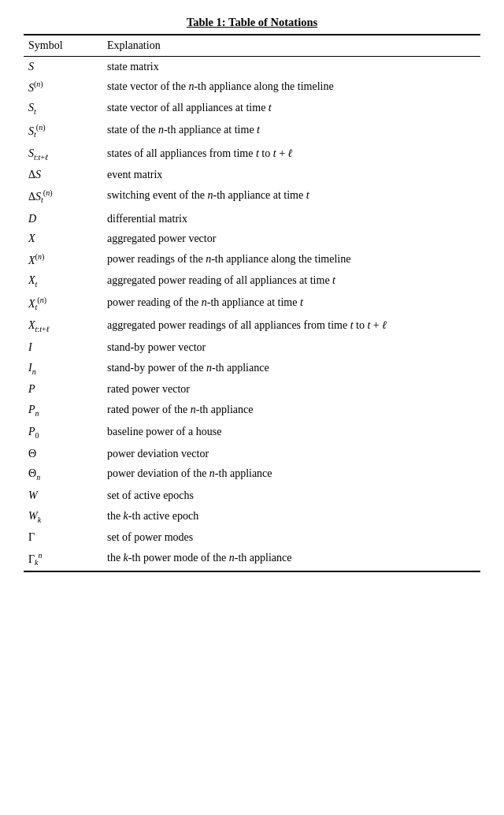  I want to click on symbol-cell: In, so click(63, 369).